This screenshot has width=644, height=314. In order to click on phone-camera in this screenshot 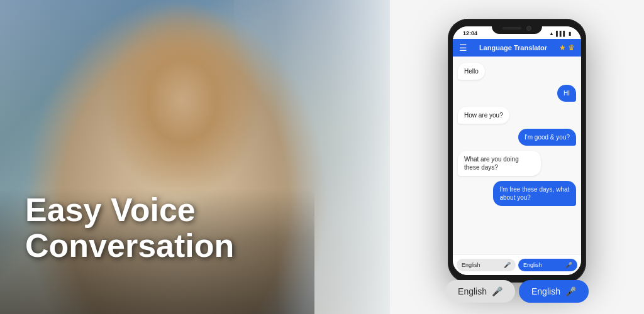, I will do `click(529, 28)`.